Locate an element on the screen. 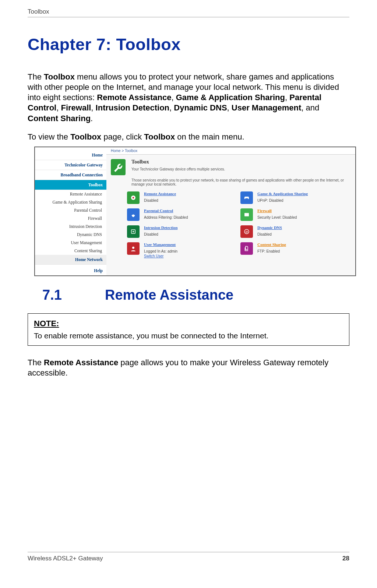 The image size is (377, 588). bold: Content Sharing is located at coordinates (59, 119).